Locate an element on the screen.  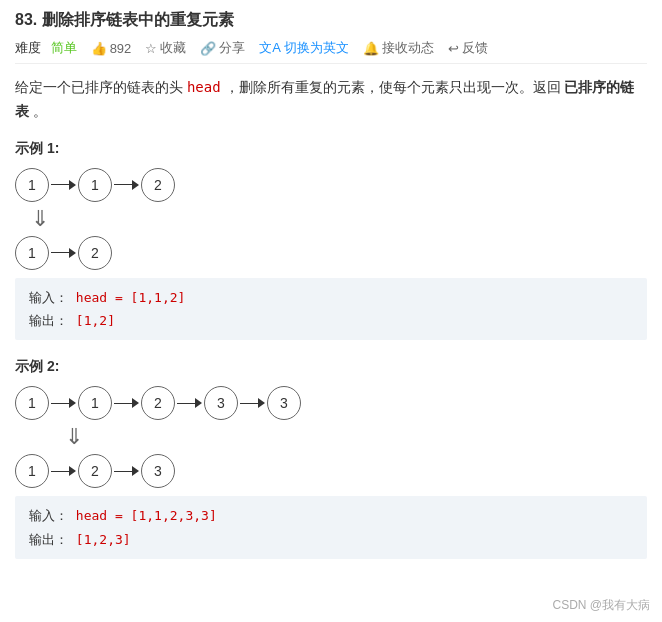
example1-input-row: 1 1 2 is located at coordinates (331, 185).